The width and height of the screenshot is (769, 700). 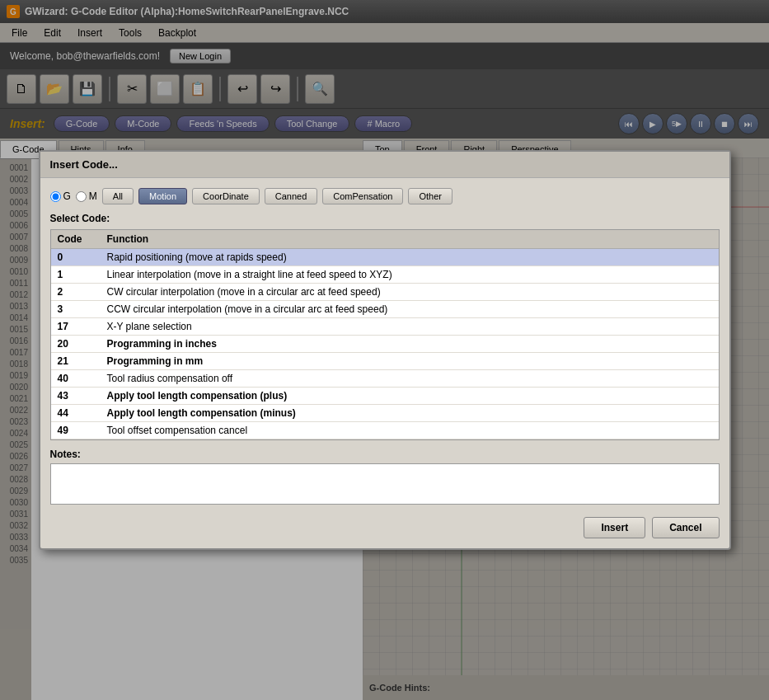 What do you see at coordinates (76, 239) in the screenshot?
I see `col-code: Code` at bounding box center [76, 239].